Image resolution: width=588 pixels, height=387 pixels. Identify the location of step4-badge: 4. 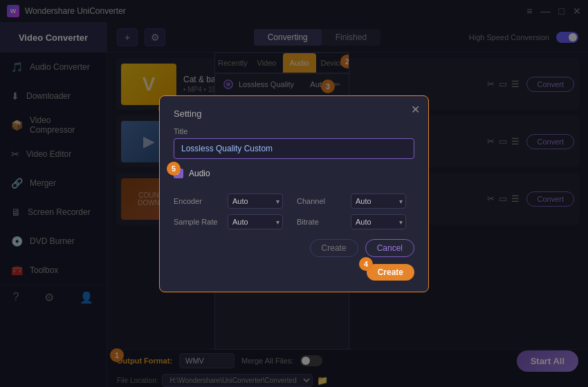
(366, 264).